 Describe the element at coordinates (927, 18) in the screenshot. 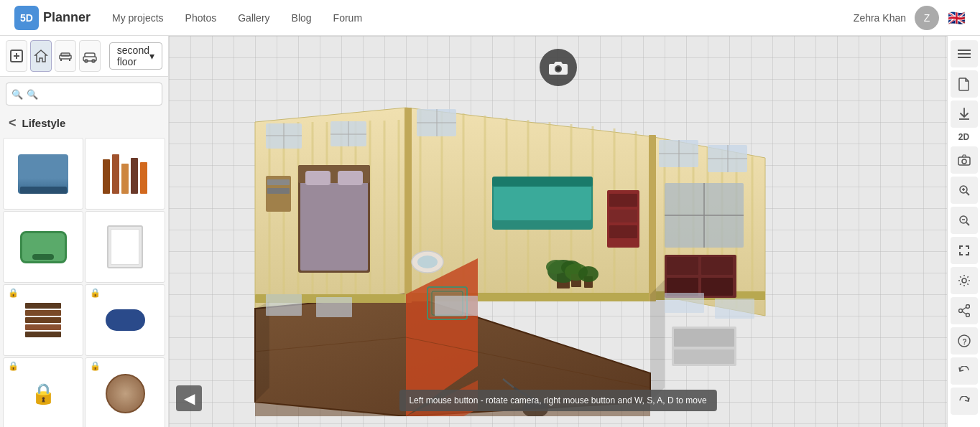

I see `user-avatar: Z` at that location.